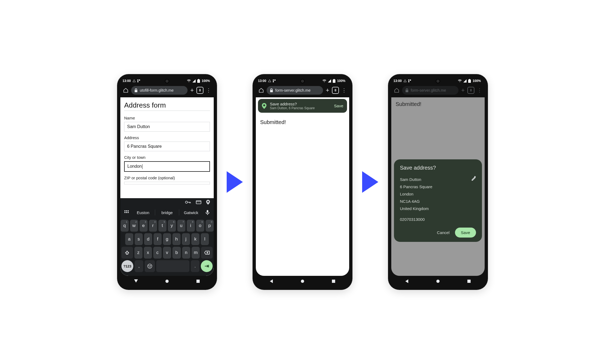 The height and width of the screenshot is (364, 605). What do you see at coordinates (438, 104) in the screenshot?
I see `submitted-heading: Submitted!` at bounding box center [438, 104].